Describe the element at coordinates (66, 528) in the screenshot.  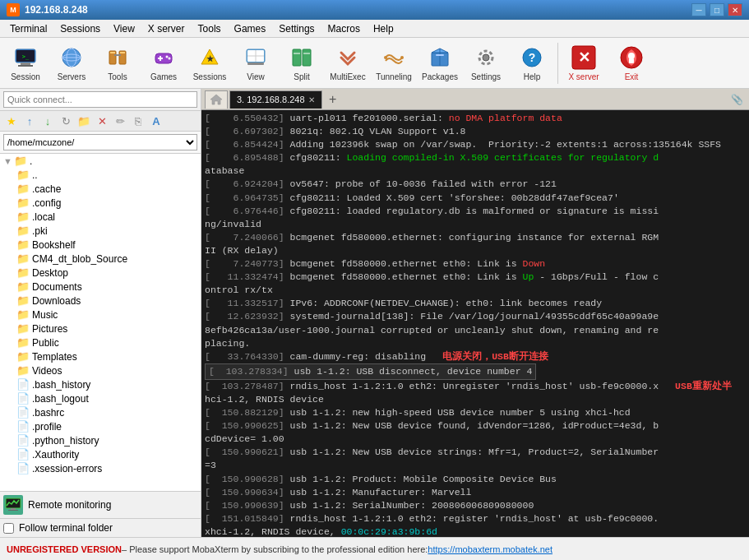
I see `follow-terminal-label: Follow terminal folder` at that location.